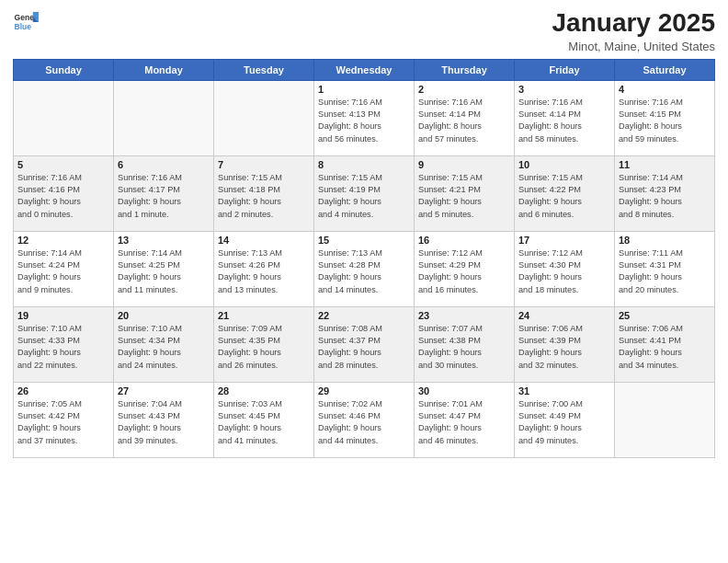 This screenshot has height=563, width=728. What do you see at coordinates (634, 24) in the screenshot?
I see `month-title: January 2025` at bounding box center [634, 24].